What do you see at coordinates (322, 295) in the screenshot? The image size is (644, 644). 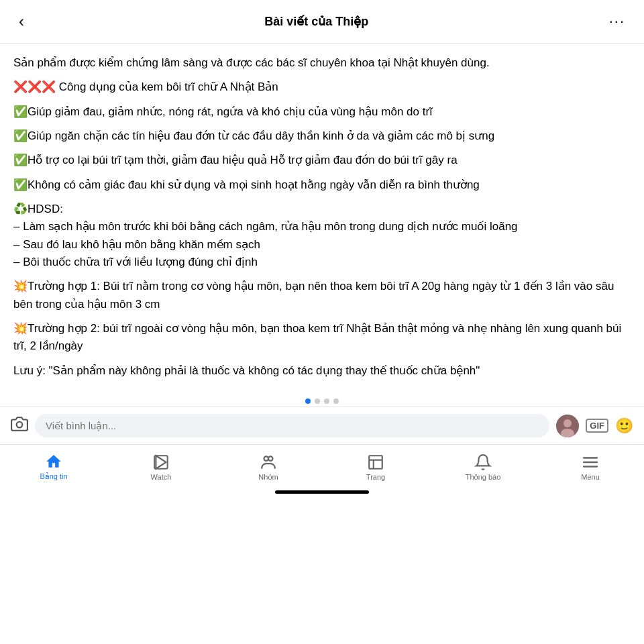 I see `content-paragraph-7: 💥Trường hợp 1: Búi trĩ nằm trong cơ vòng…` at bounding box center [322, 295].